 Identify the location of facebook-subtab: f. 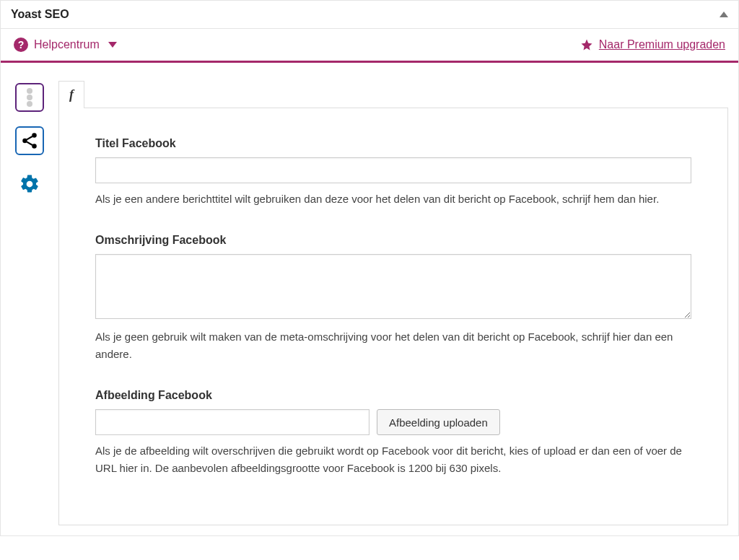
(71, 95).